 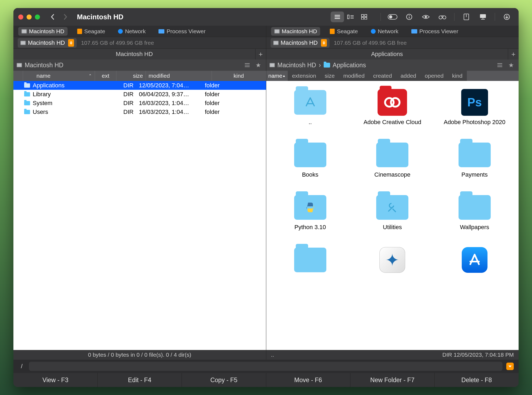 What do you see at coordinates (224, 380) in the screenshot?
I see `fn-button: Copy - F5` at bounding box center [224, 380].